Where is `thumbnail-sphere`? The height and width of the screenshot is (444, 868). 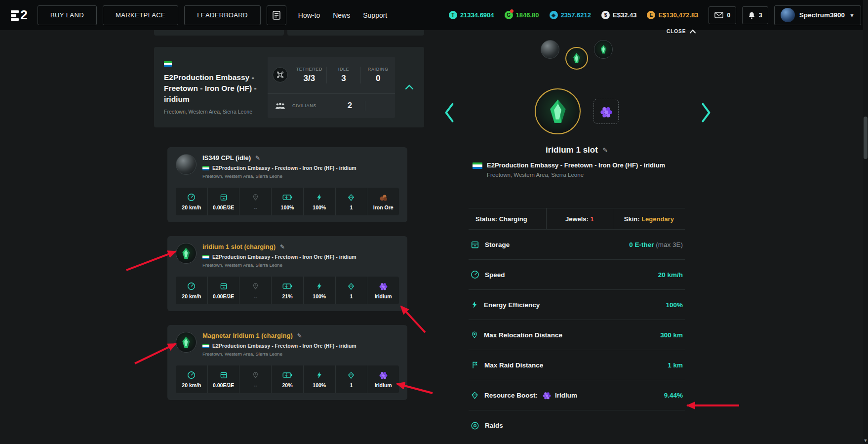
thumbnail-sphere is located at coordinates (550, 49).